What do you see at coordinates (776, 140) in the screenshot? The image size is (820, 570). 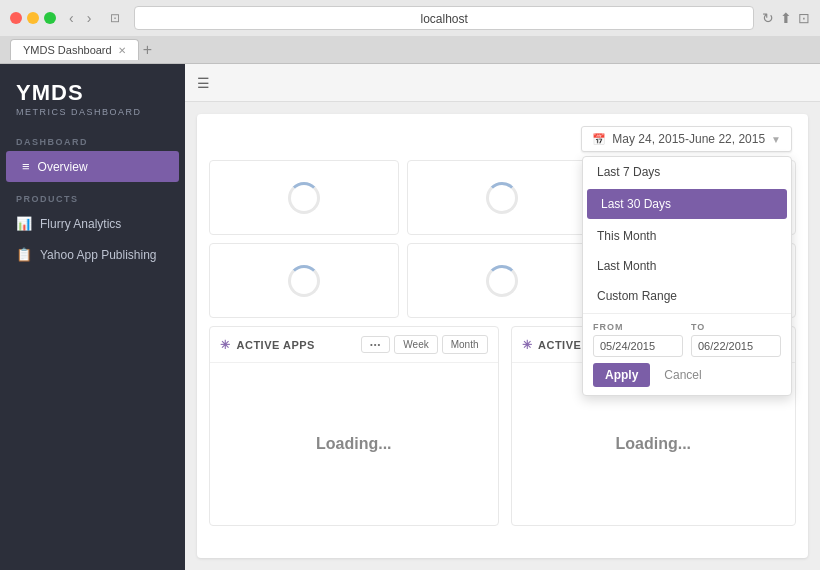 I see `chevron-down-icon: ▼` at bounding box center [776, 140].